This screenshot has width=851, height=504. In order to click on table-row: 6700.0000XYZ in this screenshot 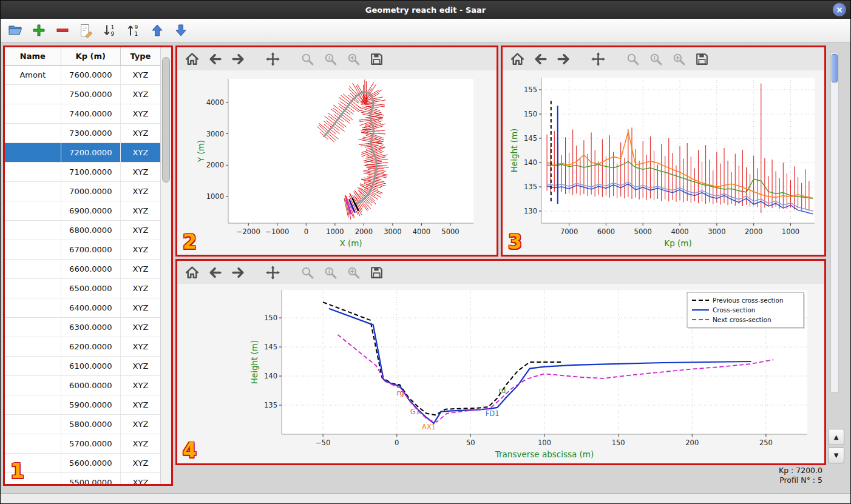, I will do `click(83, 250)`.